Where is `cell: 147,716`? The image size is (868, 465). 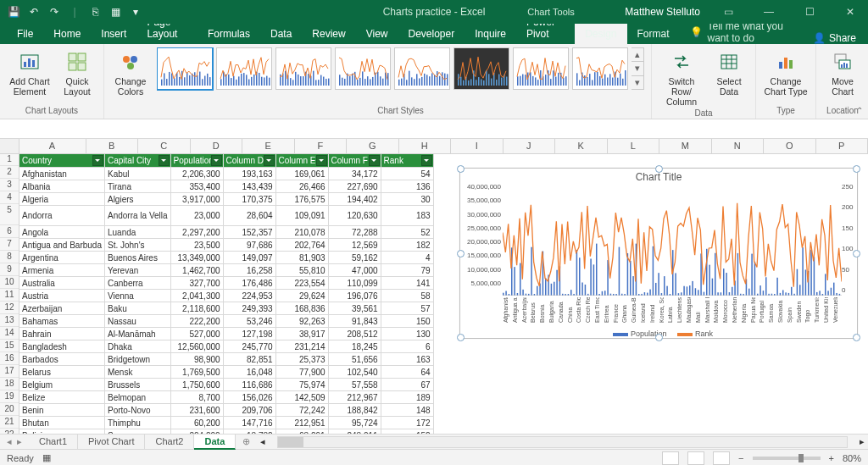
cell: 147,716 is located at coordinates (249, 423).